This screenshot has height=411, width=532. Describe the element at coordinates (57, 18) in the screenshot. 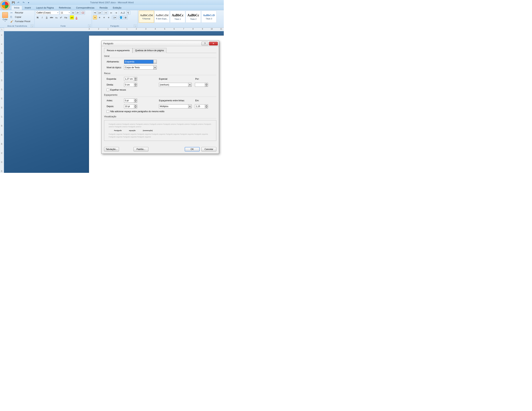

I see `subscript-button: x₂` at that location.